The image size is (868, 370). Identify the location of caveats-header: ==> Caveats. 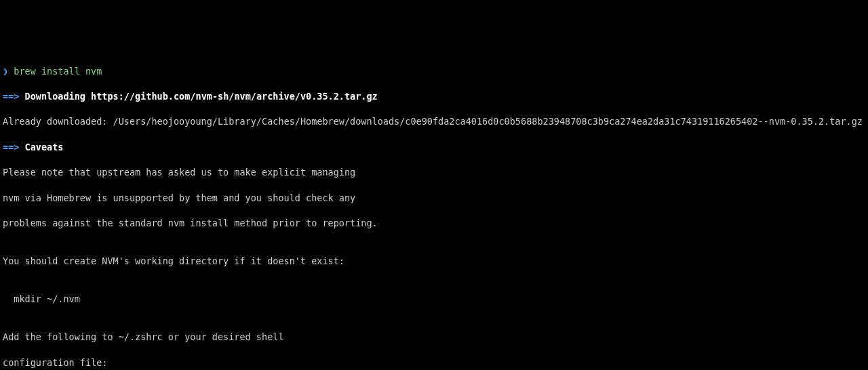
(434, 148).